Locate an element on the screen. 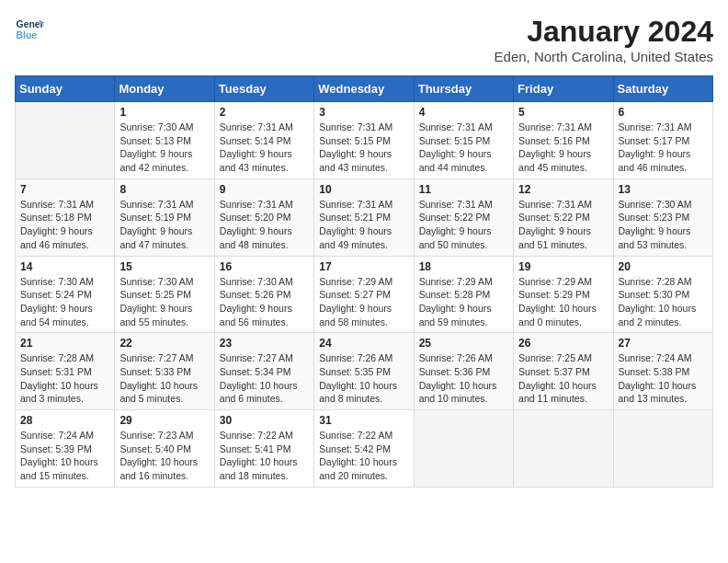 This screenshot has width=728, height=563. calendar-cell: 26Sunrise: 7:25 AMSunset: 5:37 PMDayligh… is located at coordinates (563, 372).